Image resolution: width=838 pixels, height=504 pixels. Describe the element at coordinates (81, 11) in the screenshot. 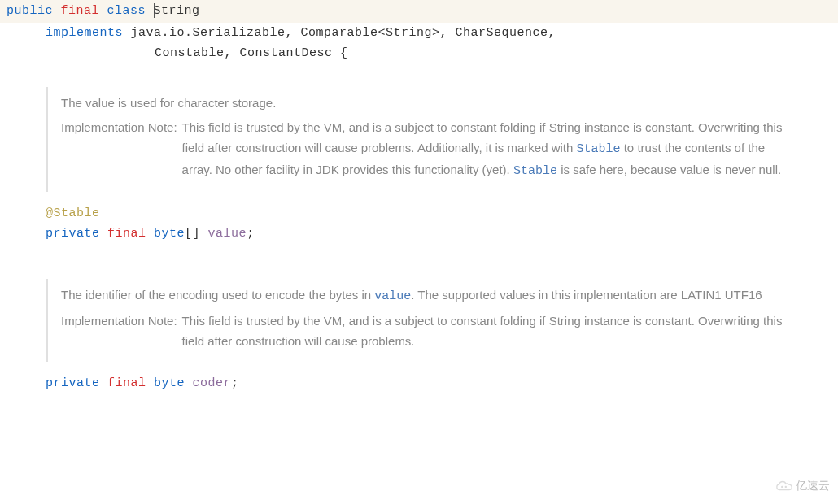

I see `keyword-final: final` at that location.